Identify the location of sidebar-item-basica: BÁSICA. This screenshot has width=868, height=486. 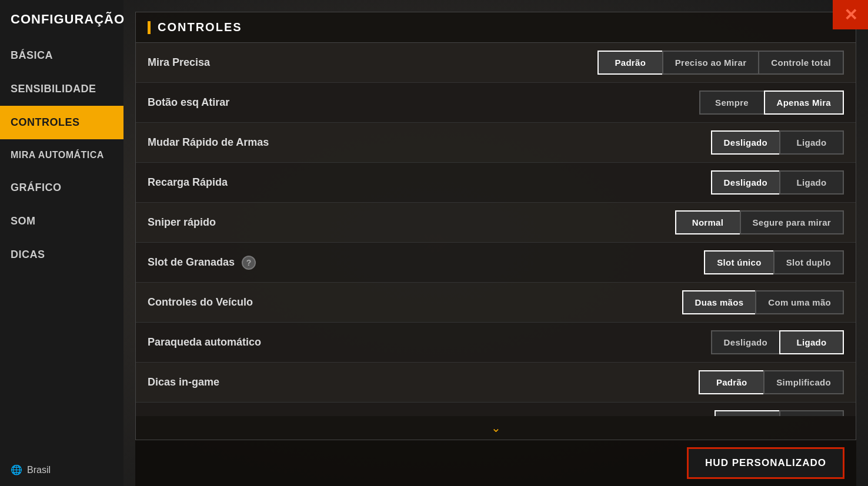
(62, 55).